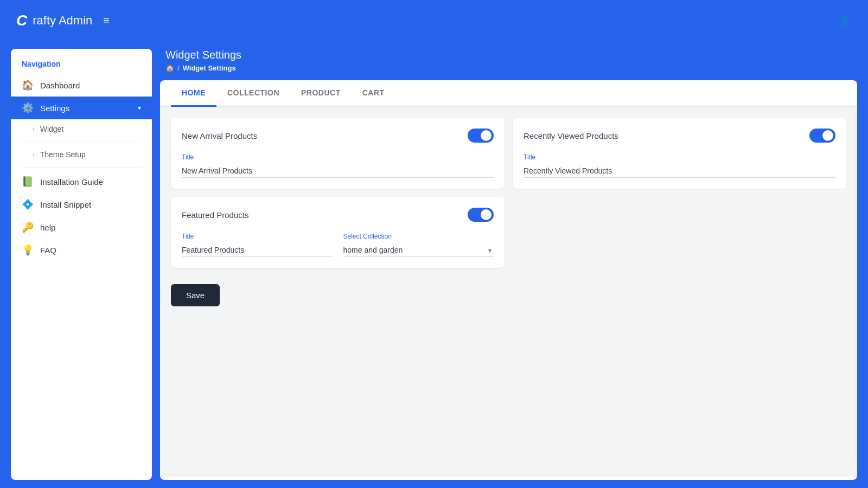 The width and height of the screenshot is (868, 488). What do you see at coordinates (337, 245) in the screenshot?
I see `featured-fields: Title Select Collection home and garden …` at bounding box center [337, 245].